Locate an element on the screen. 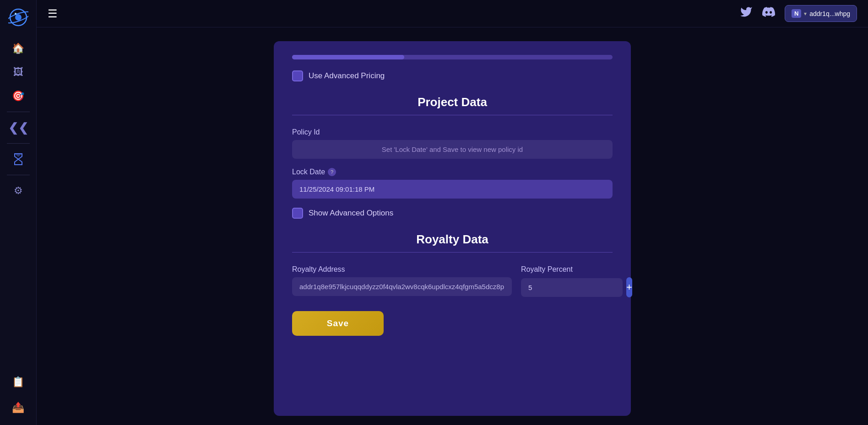 This screenshot has height=425, width=868. royalty-address-input is located at coordinates (402, 286).